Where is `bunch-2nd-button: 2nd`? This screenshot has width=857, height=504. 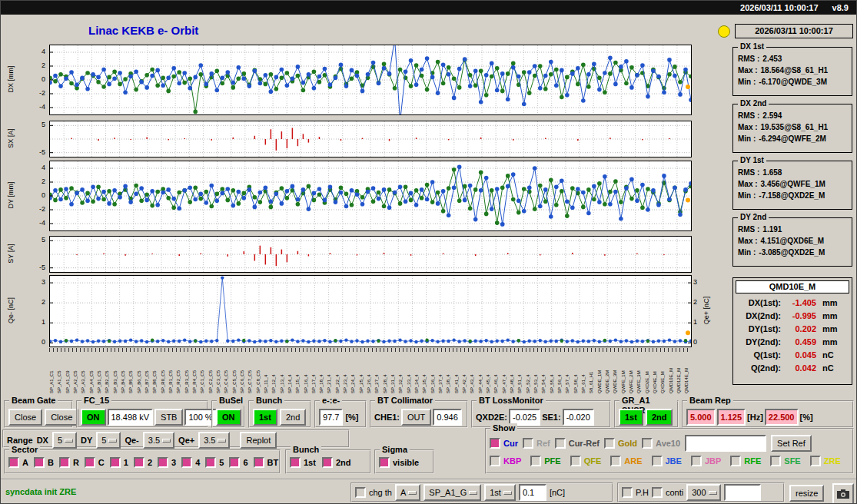
bunch-2nd-button: 2nd is located at coordinates (293, 417).